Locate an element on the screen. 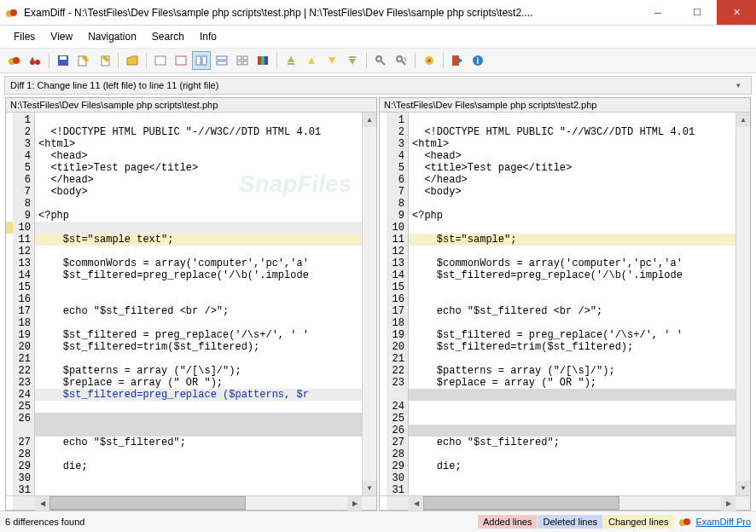 The image size is (756, 532). code-line: <html> is located at coordinates (198, 144).